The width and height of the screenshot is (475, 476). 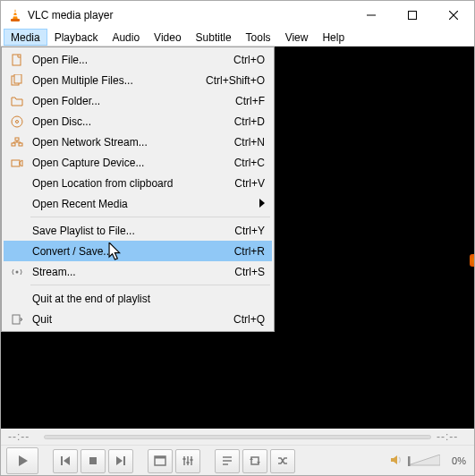 What do you see at coordinates (121, 462) in the screenshot?
I see `next-button` at bounding box center [121, 462].